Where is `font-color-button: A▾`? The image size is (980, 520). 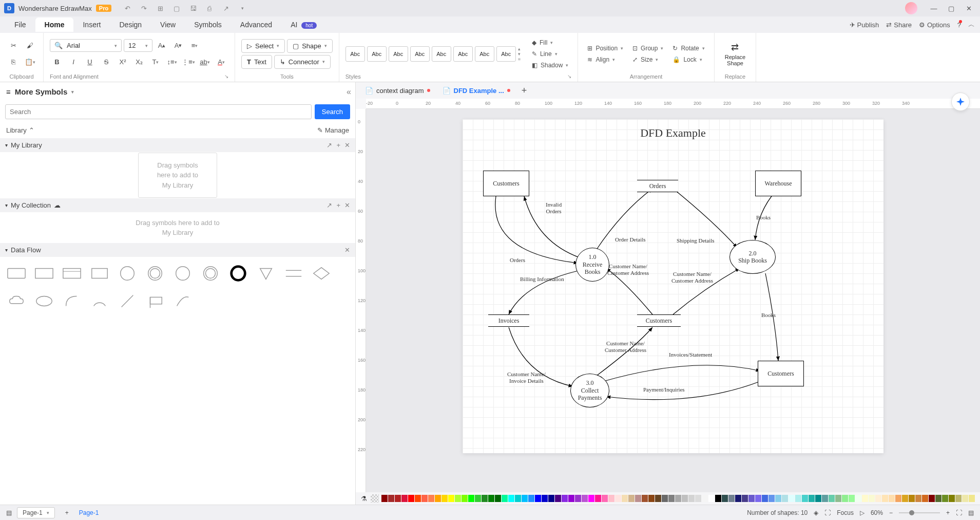 font-color-button: A▾ is located at coordinates (221, 62).